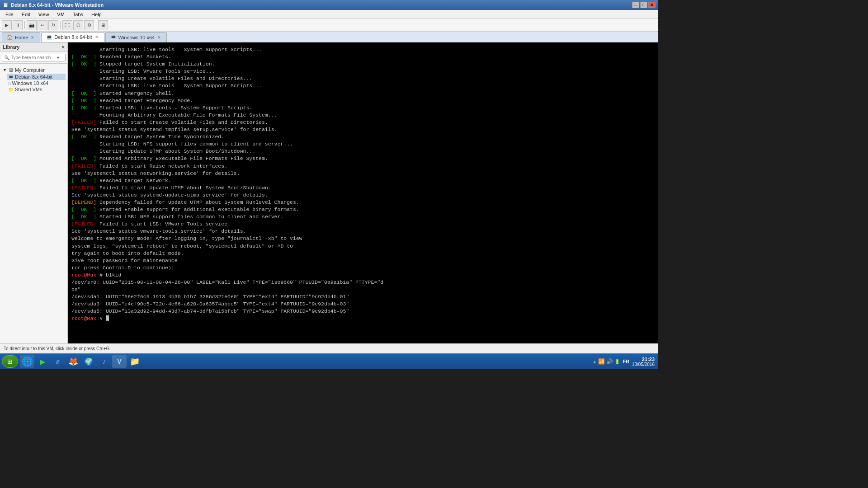 This screenshot has height=488, width=868. Describe the element at coordinates (61, 14) in the screenshot. I see `menu-vm: VM` at that location.